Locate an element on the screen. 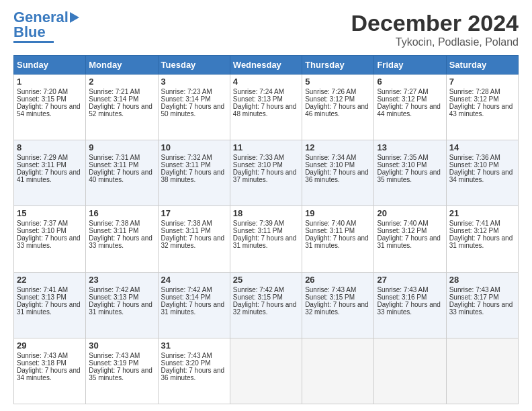 Image resolution: width=532 pixels, height=411 pixels. header-thursday: Thursday is located at coordinates (339, 65).